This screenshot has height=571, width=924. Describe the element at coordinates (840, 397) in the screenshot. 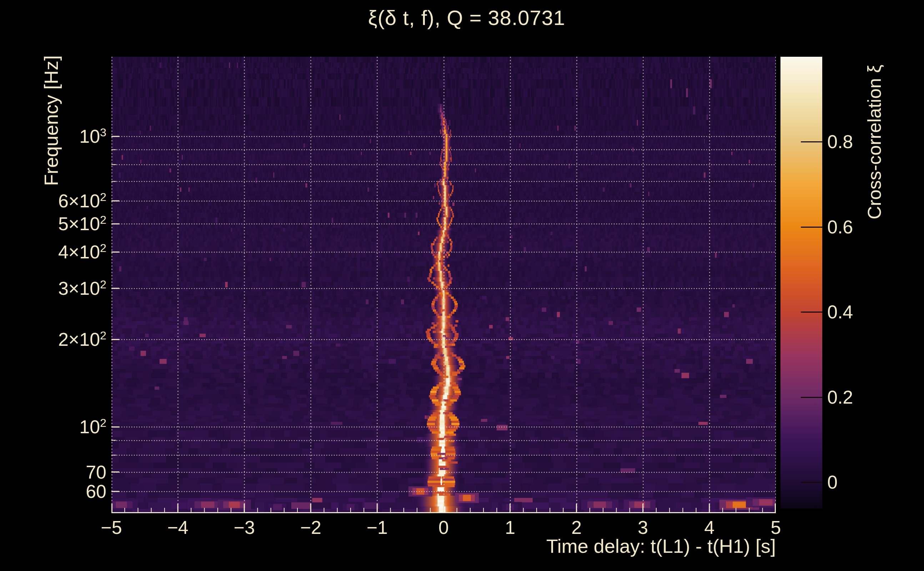

I see `colorbar-tick-label: 0.2` at that location.